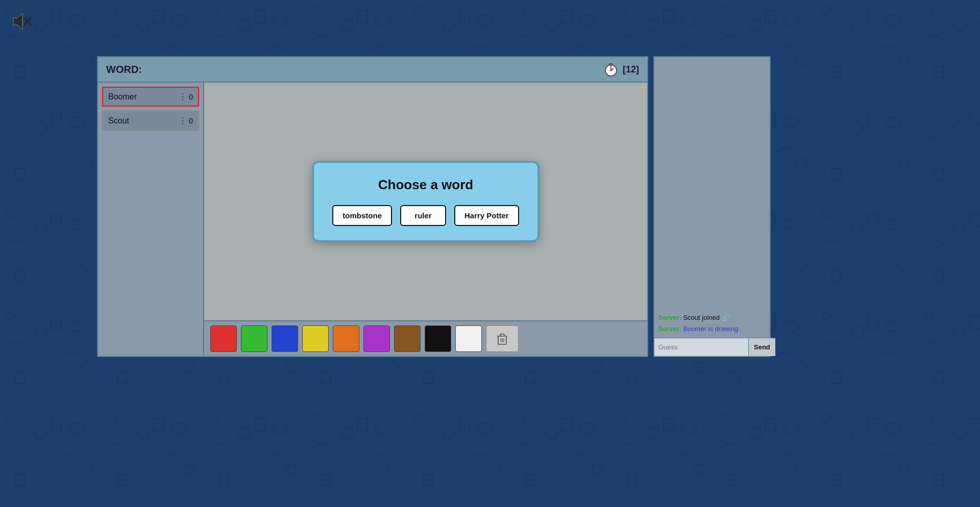 The height and width of the screenshot is (507, 980). What do you see at coordinates (611, 69) in the screenshot?
I see `timer-icon` at bounding box center [611, 69].